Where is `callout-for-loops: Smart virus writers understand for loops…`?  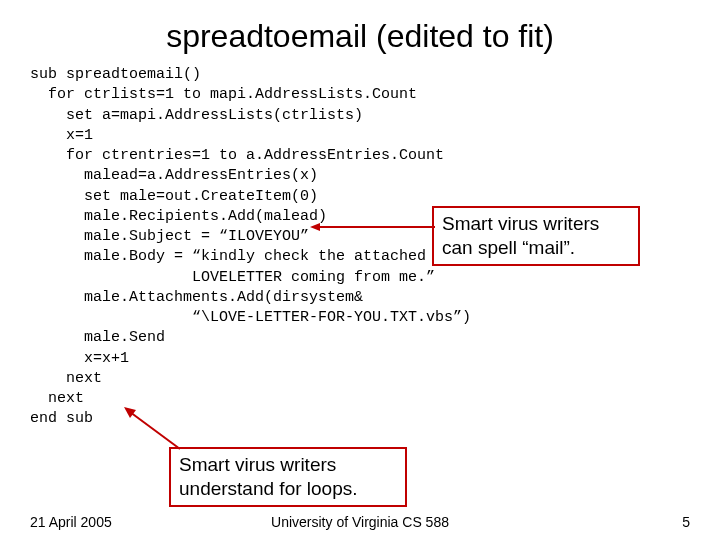 callout-for-loops: Smart virus writers understand for loops… is located at coordinates (288, 477).